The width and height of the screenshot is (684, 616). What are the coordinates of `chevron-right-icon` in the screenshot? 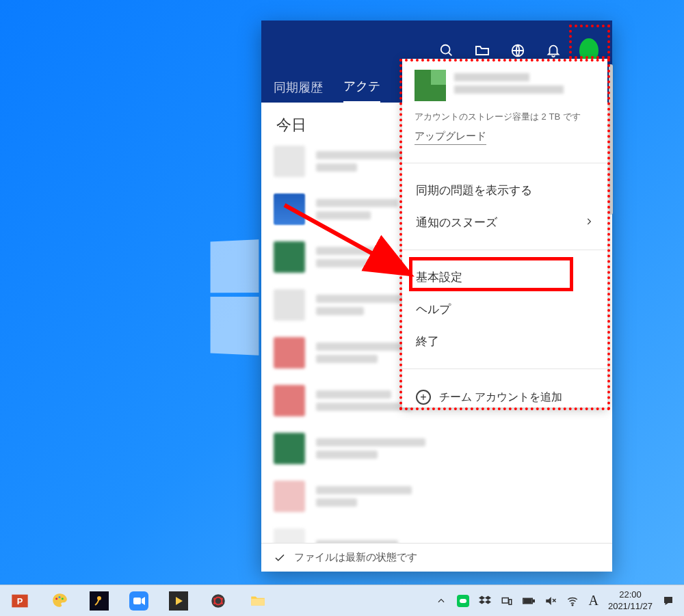 It's located at (589, 223).